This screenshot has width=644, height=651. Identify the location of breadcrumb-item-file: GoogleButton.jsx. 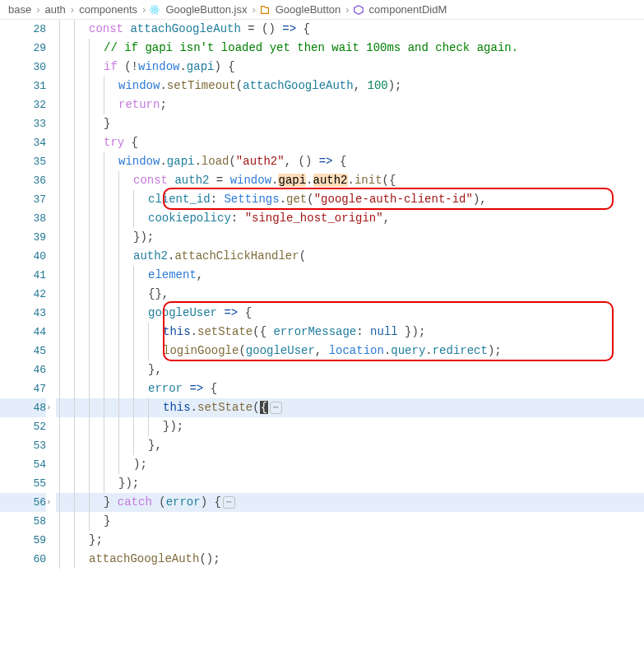
(206, 10).